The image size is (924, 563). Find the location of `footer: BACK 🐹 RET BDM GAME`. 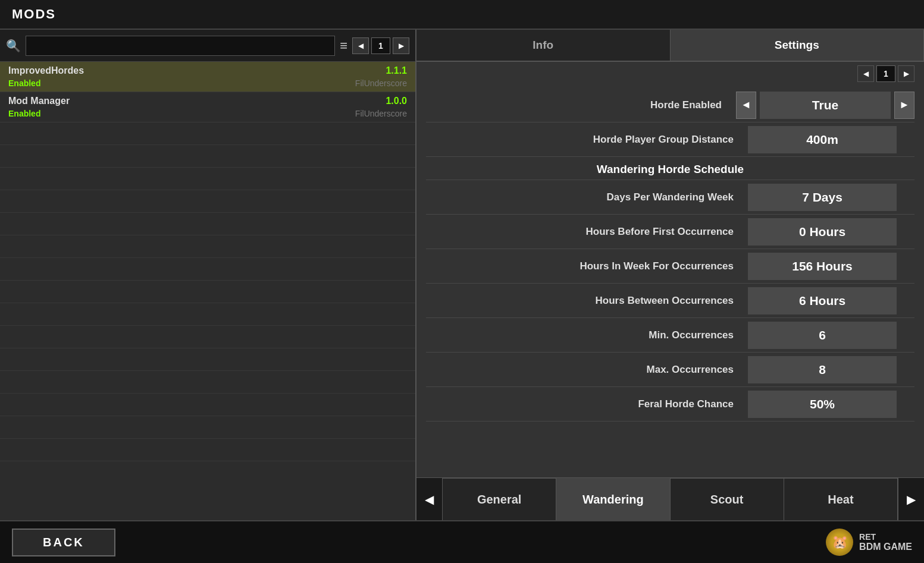

footer: BACK 🐹 RET BDM GAME is located at coordinates (462, 542).